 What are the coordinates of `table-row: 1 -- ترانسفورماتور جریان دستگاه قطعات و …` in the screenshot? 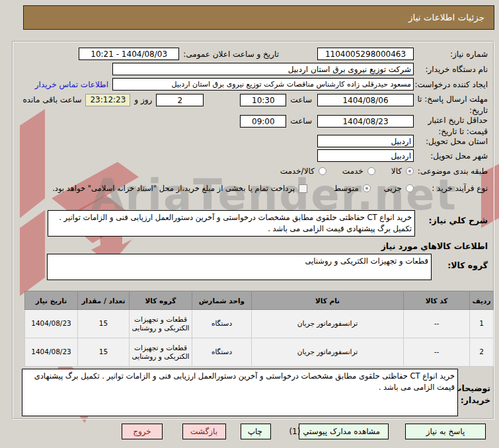 It's located at (259, 324).